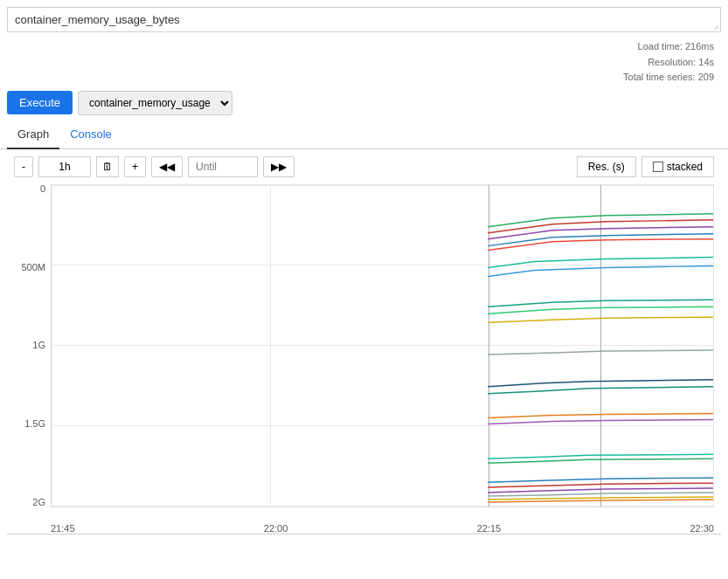 The width and height of the screenshot is (728, 579). I want to click on query-input, so click(364, 19).